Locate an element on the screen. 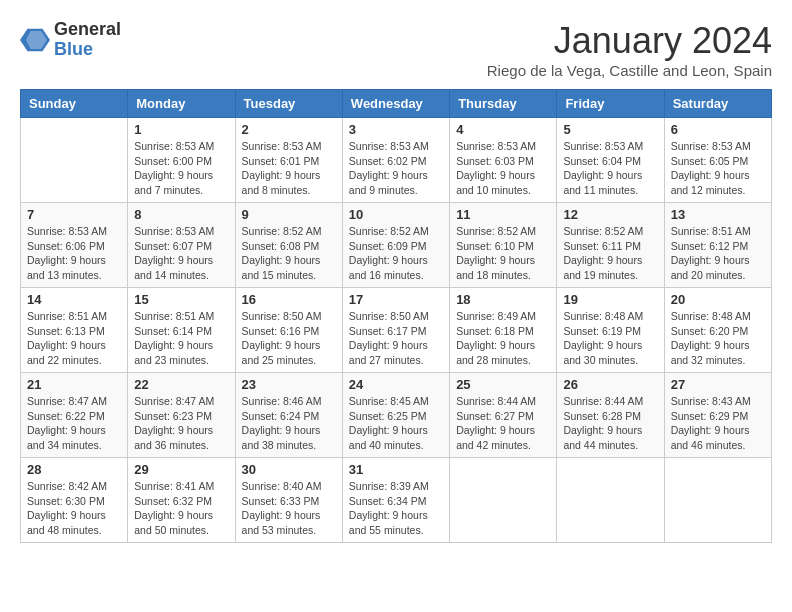  weekday-header-row: SundayMondayTuesdayWednesdayThursdayFrid… is located at coordinates (396, 104).